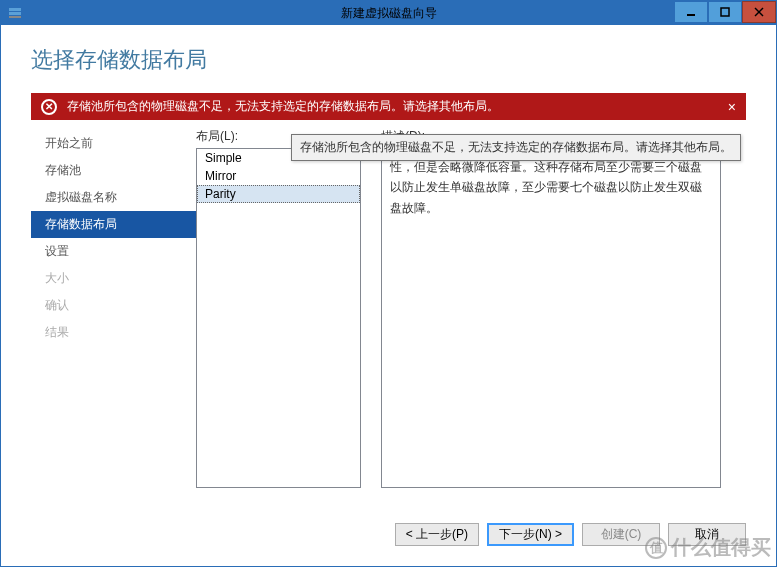 This screenshot has height=567, width=777. Describe the element at coordinates (530, 534) in the screenshot. I see `next-button: 下一步(N) >` at that location.